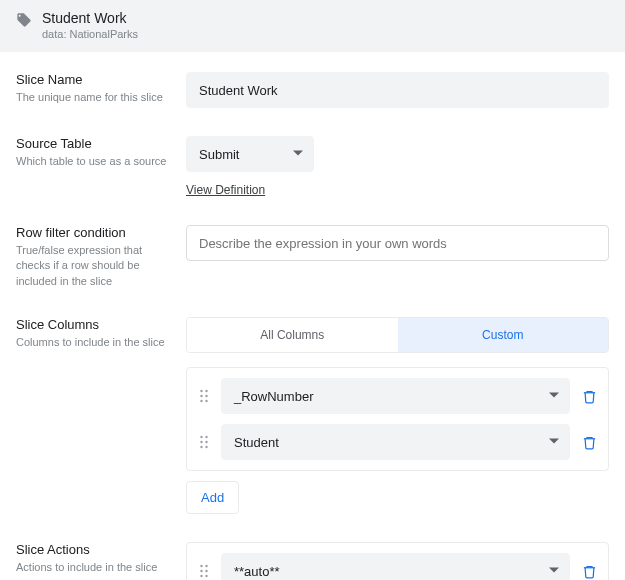 Image resolution: width=625 pixels, height=580 pixels. What do you see at coordinates (90, 34) in the screenshot?
I see `data-source-label: data: NationalParks` at bounding box center [90, 34].